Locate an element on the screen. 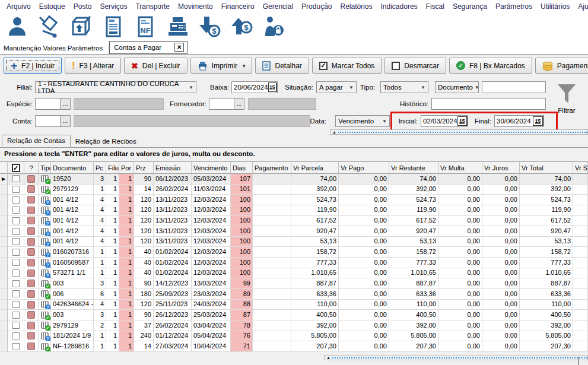 This screenshot has height=365, width=588. menu-item: Parâmetros is located at coordinates (514, 7).